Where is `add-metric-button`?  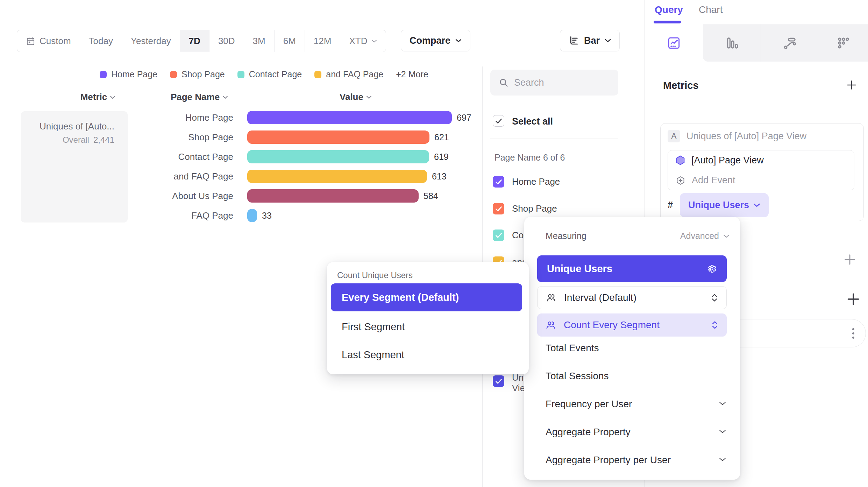 add-metric-button is located at coordinates (852, 86).